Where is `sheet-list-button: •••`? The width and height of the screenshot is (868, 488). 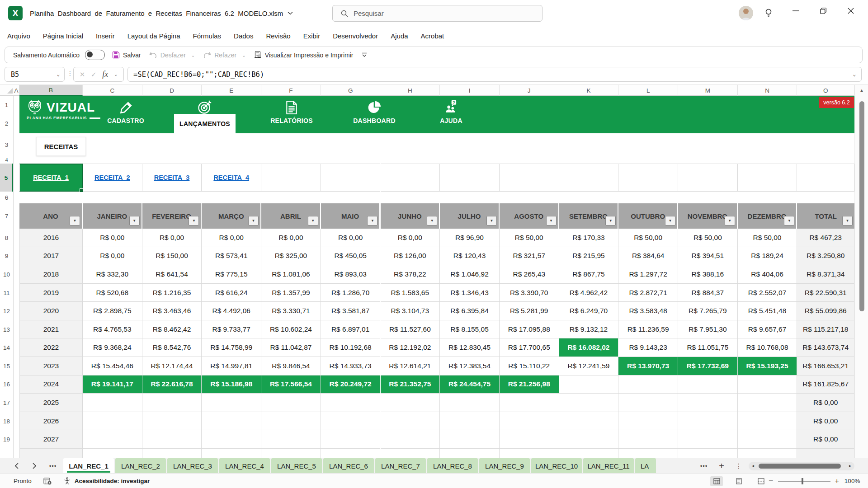
sheet-list-button: ••• is located at coordinates (53, 466).